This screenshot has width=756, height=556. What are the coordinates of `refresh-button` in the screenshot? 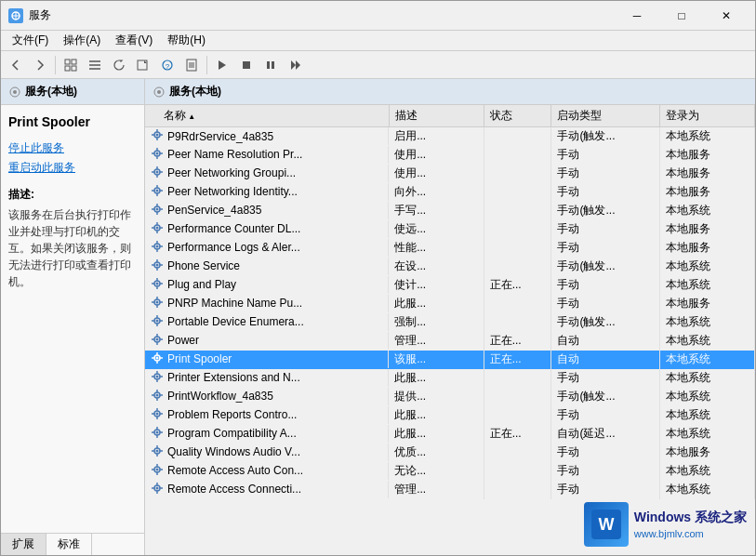 It's located at (119, 65).